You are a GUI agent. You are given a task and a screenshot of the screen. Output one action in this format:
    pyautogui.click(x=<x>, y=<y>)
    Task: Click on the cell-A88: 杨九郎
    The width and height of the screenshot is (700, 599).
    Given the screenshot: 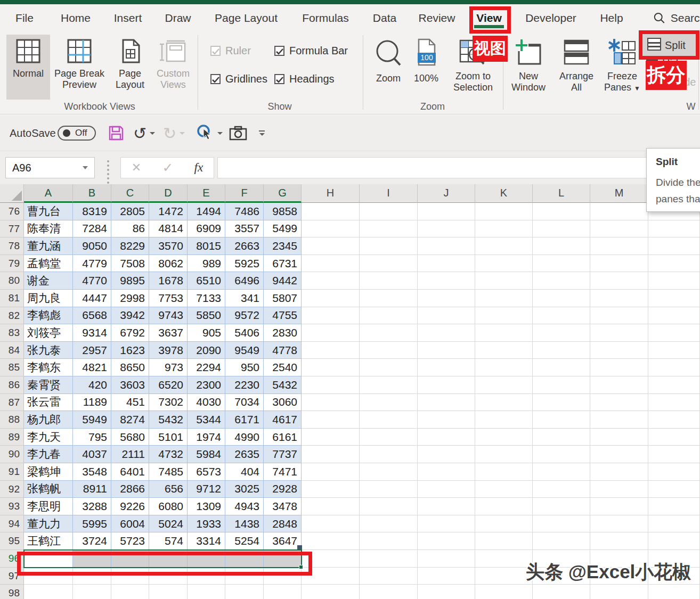 What is the action you would take?
    pyautogui.click(x=48, y=420)
    